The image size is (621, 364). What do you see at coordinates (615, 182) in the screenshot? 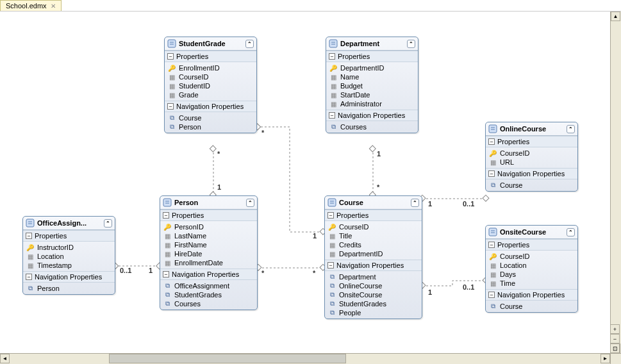
I see `vertical-scrollbar: ▲ ▼` at bounding box center [615, 182].